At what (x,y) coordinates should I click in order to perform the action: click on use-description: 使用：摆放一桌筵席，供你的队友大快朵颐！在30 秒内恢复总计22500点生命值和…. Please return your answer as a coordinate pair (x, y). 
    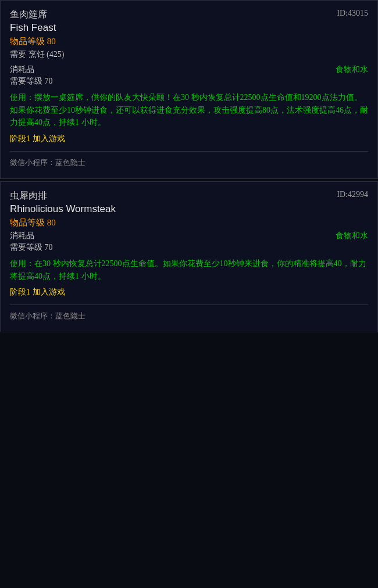
    Looking at the image, I should click on (189, 110).